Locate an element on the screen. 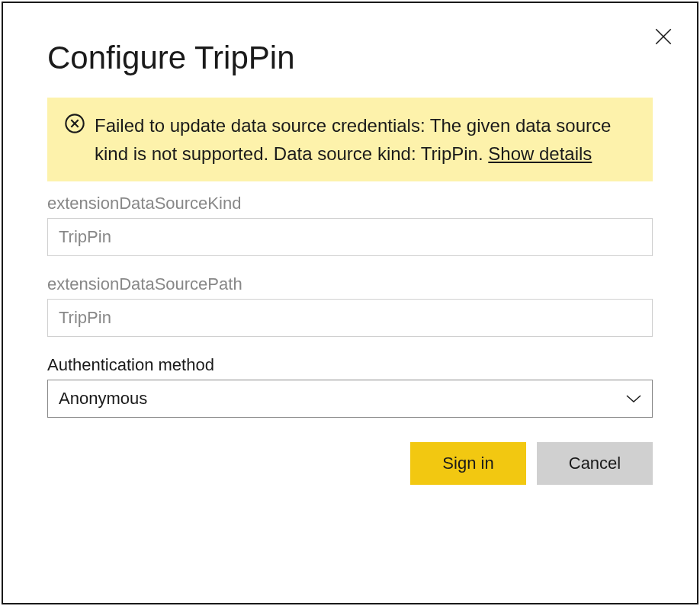 This screenshot has height=606, width=700. close-icon is located at coordinates (663, 37).